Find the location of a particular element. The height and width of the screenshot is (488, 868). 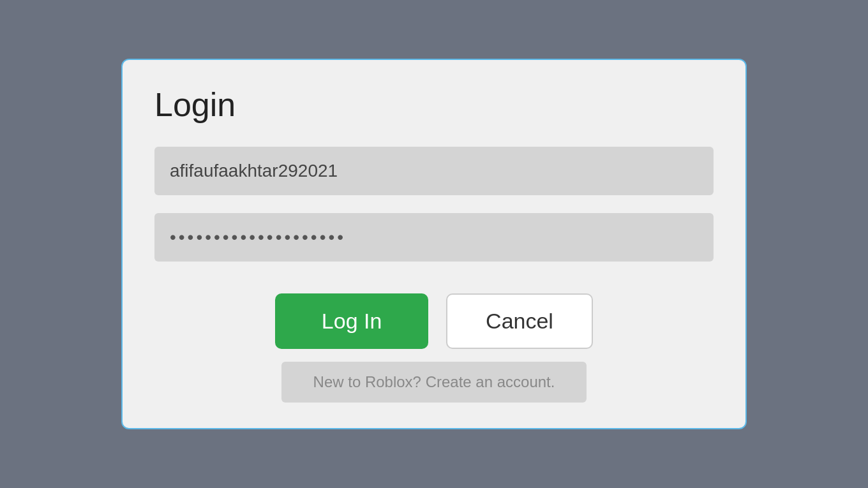

create-account-button: New to Roblox? Create an account. is located at coordinates (434, 382).